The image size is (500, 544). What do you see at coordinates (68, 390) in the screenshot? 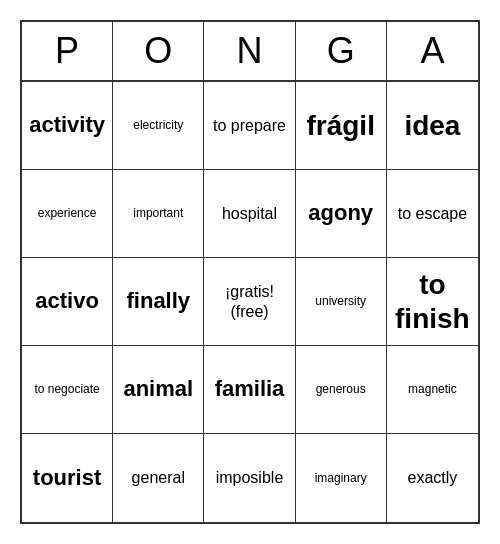
I see `bingo-cell-15: to negociate` at bounding box center [68, 390].